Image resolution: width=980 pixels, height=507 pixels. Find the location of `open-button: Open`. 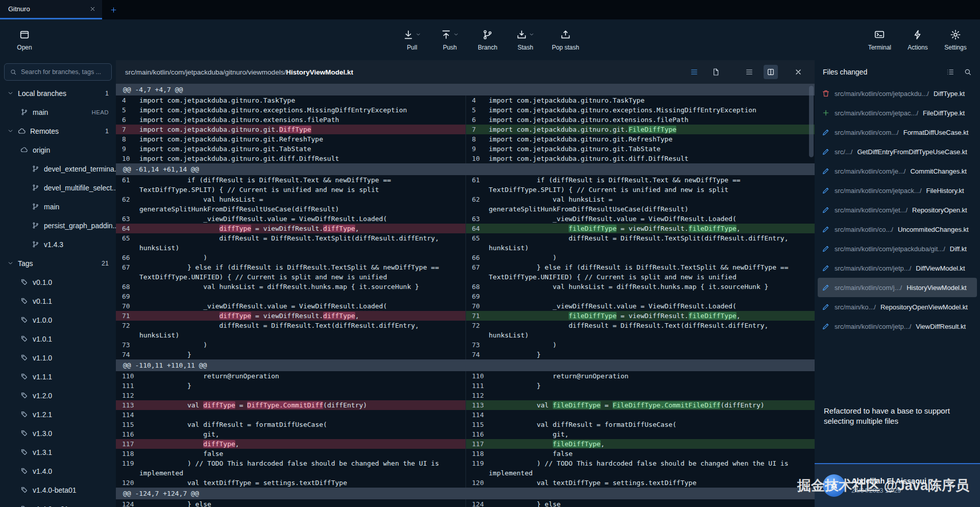

open-button: Open is located at coordinates (24, 40).